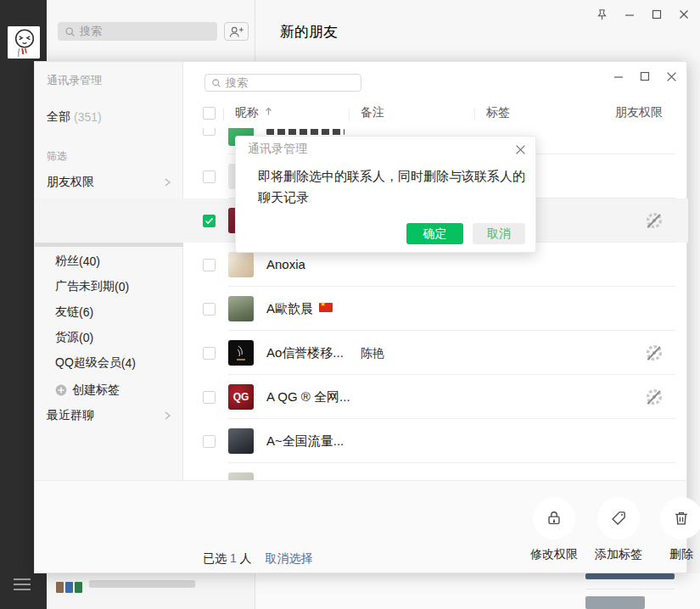  What do you see at coordinates (372, 354) in the screenshot?
I see `contact-remark: 陈艳` at bounding box center [372, 354].